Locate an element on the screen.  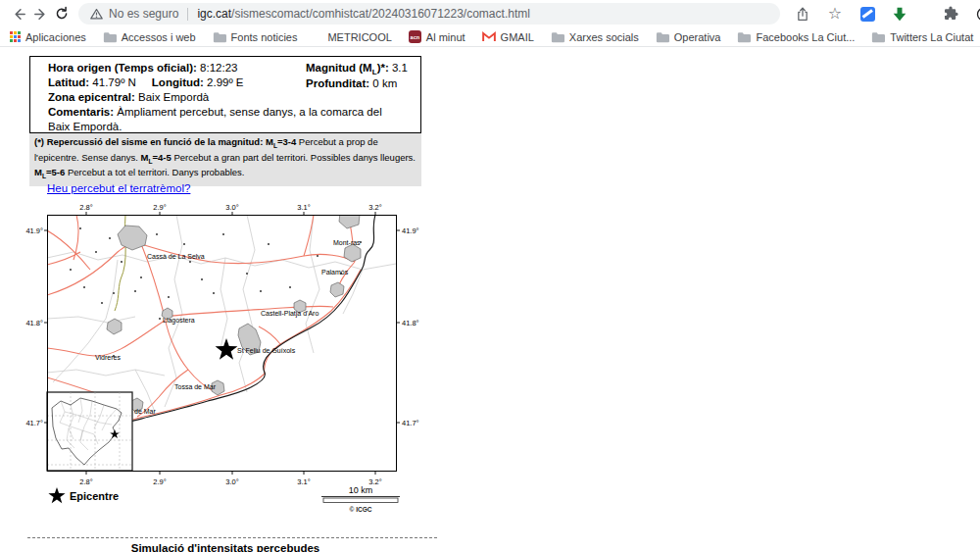
bookmark-page-button: ☆ is located at coordinates (835, 14).